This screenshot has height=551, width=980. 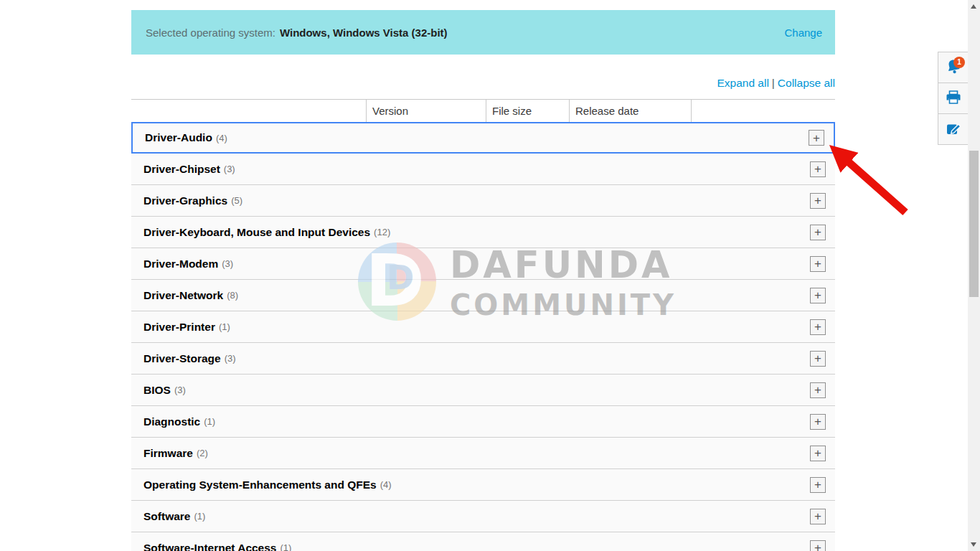 What do you see at coordinates (974, 224) in the screenshot?
I see `scrollbar-thumb` at bounding box center [974, 224].